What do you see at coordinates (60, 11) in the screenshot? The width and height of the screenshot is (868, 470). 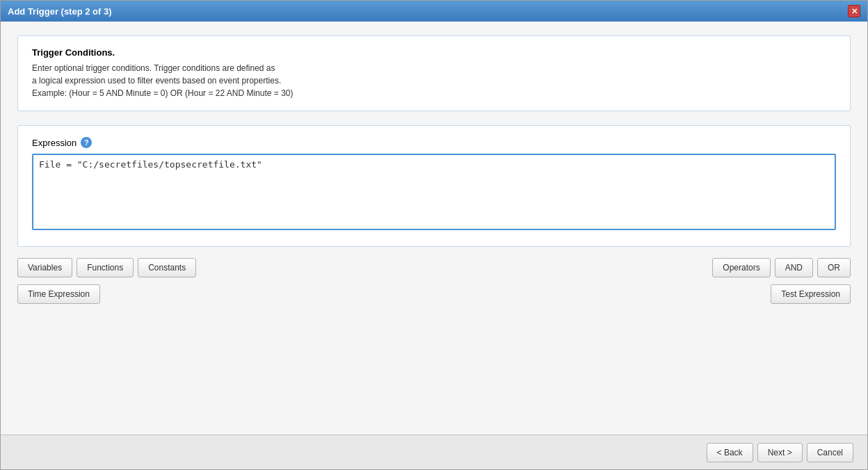 I see `dialog-title: Add Trigger (step 2 of 3)` at bounding box center [60, 11].